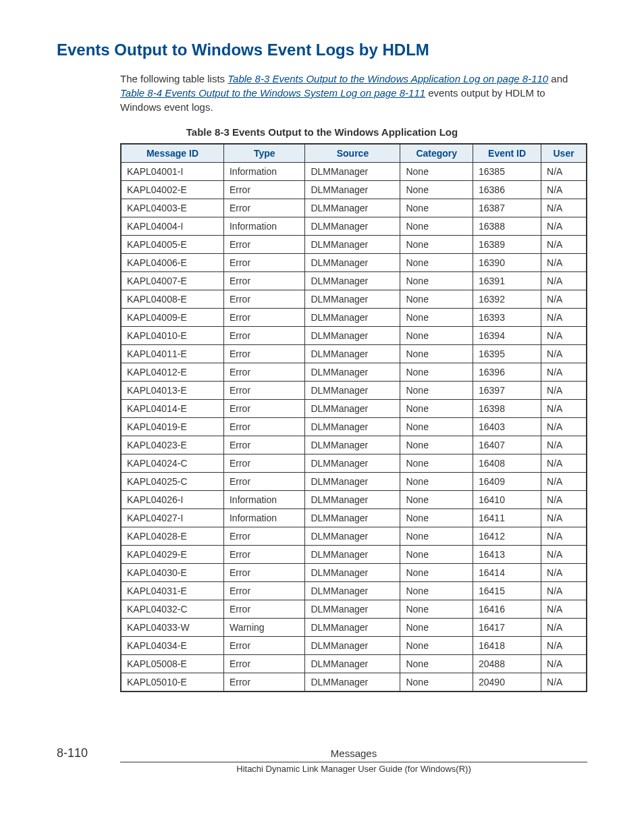 This screenshot has width=644, height=834. Describe the element at coordinates (172, 409) in the screenshot. I see `table-cell: KAPL04014-E` at that location.